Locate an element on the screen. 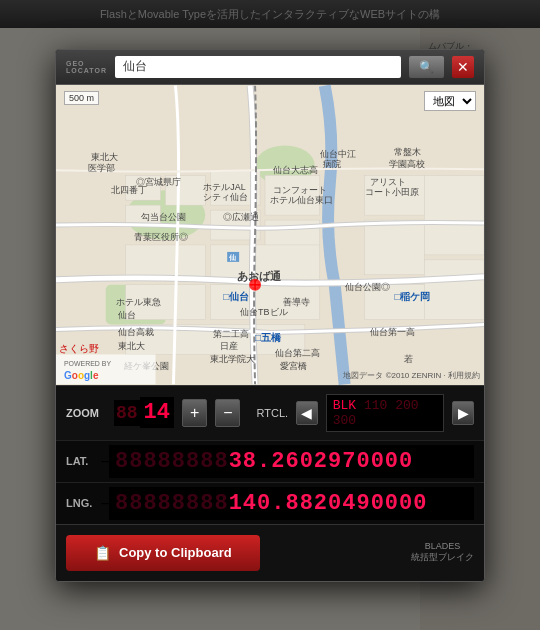  zoom-dim: 88 is located at coordinates (127, 413).